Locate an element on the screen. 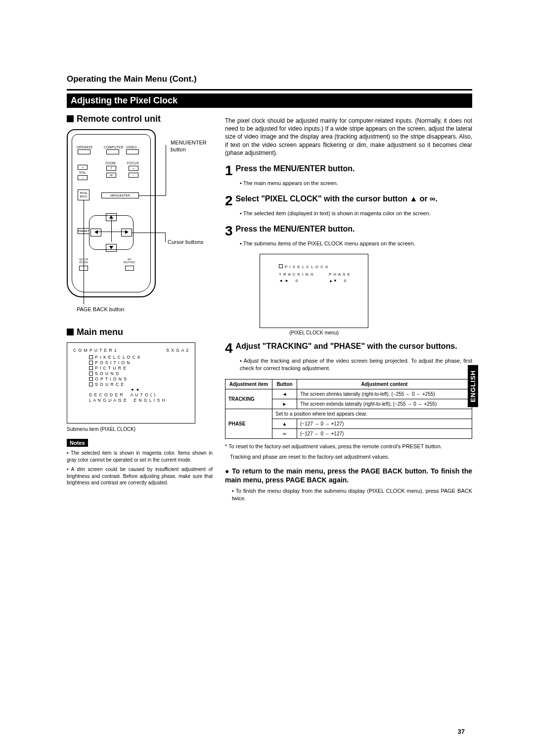  menu-item-source: S O U R C E is located at coordinates (110, 384).